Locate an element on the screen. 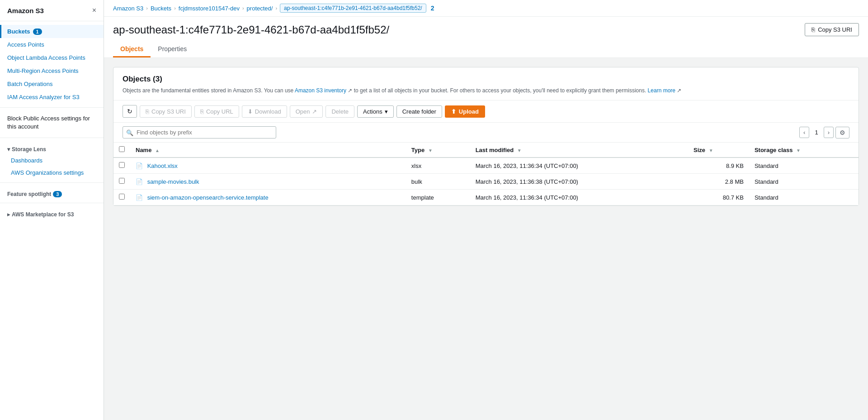 The width and height of the screenshot is (868, 420). row-type-cell: template is located at coordinates (438, 197).